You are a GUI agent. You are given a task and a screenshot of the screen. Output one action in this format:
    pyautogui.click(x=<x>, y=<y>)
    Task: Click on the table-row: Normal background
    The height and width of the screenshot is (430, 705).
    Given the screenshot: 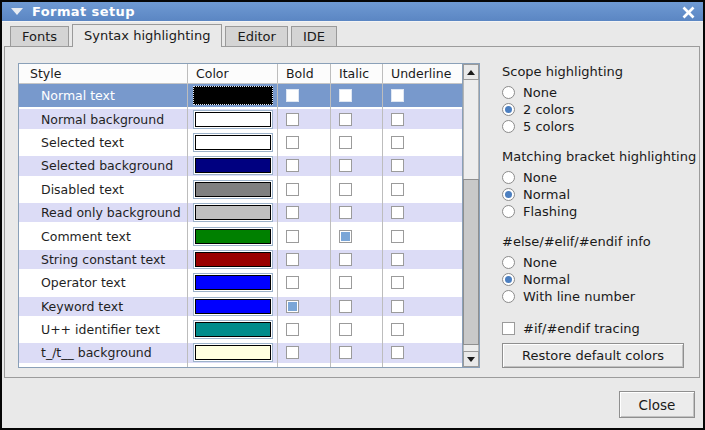 What is the action you would take?
    pyautogui.click(x=240, y=118)
    